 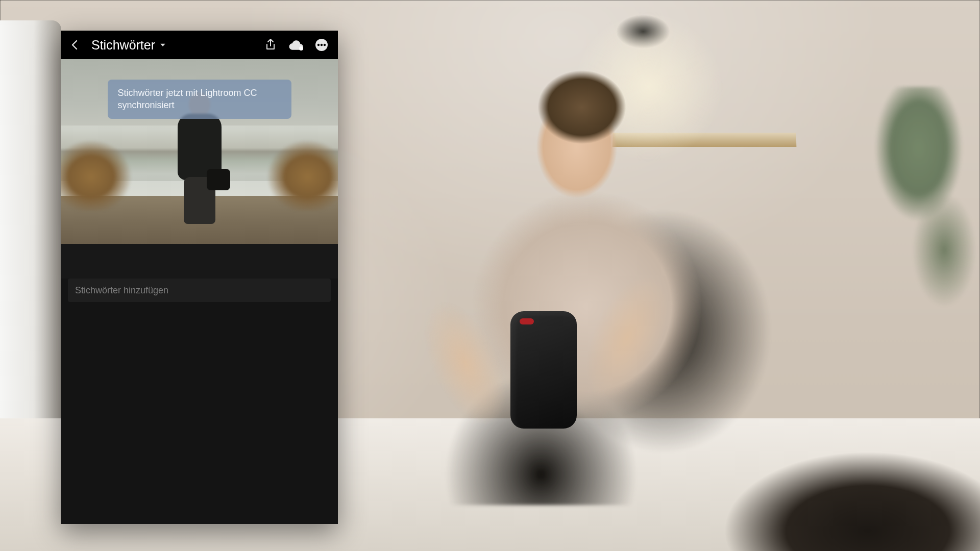 I want to click on preview-keywords-gap, so click(x=199, y=261).